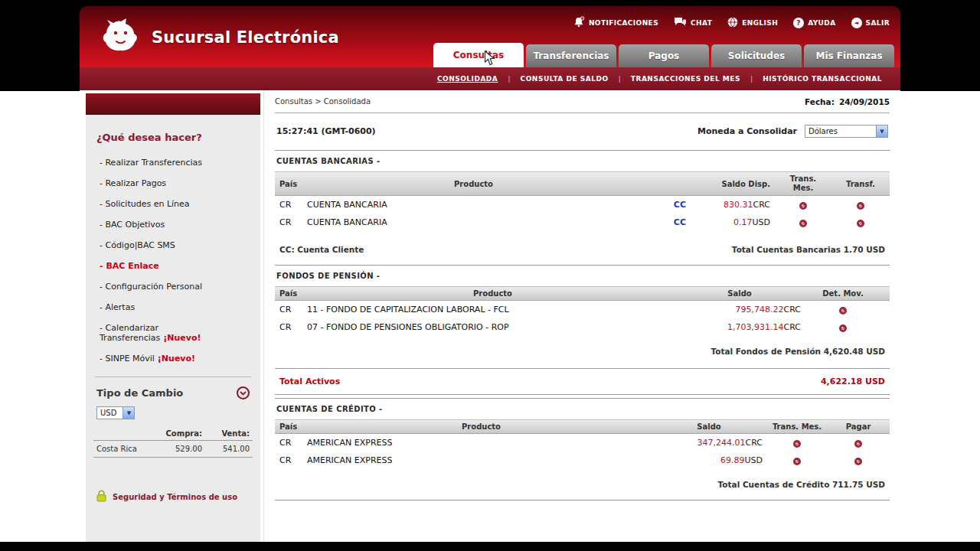 The height and width of the screenshot is (551, 980). What do you see at coordinates (849, 56) in the screenshot?
I see `tab-mis-finanzas: Mis Finanzas` at bounding box center [849, 56].